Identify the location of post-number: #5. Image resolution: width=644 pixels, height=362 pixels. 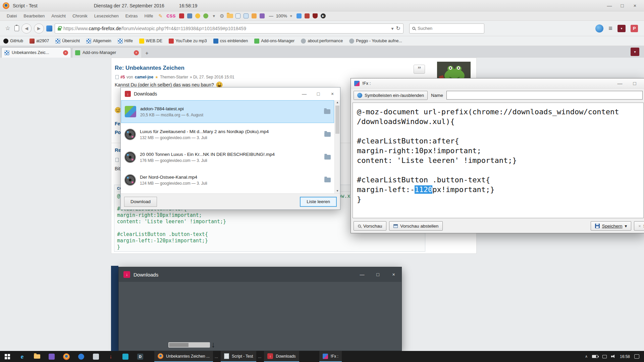
(123, 77).